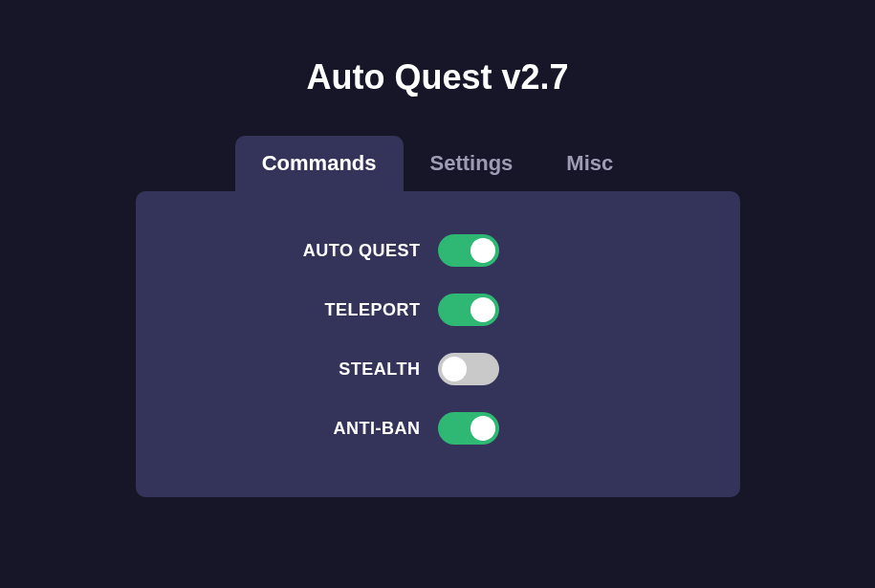  I want to click on tab-commands: Commands, so click(319, 163).